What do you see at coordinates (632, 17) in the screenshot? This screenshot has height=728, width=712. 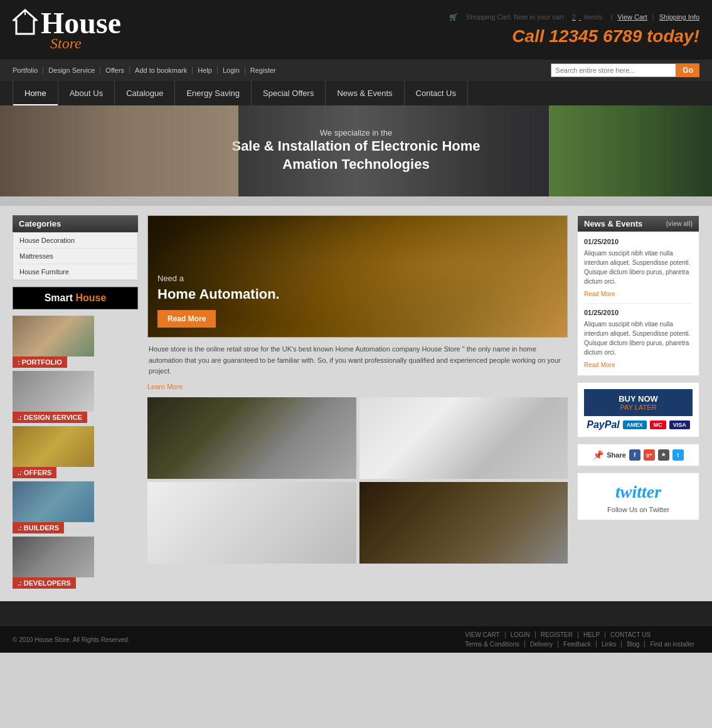 I see `view-cart-link: View Cart` at bounding box center [632, 17].